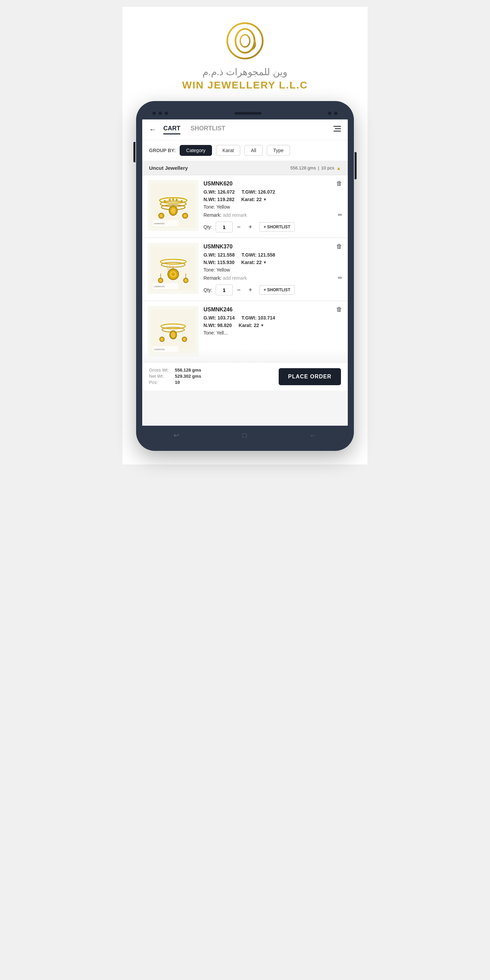  What do you see at coordinates (154, 113) in the screenshot?
I see `camera-lens` at bounding box center [154, 113].